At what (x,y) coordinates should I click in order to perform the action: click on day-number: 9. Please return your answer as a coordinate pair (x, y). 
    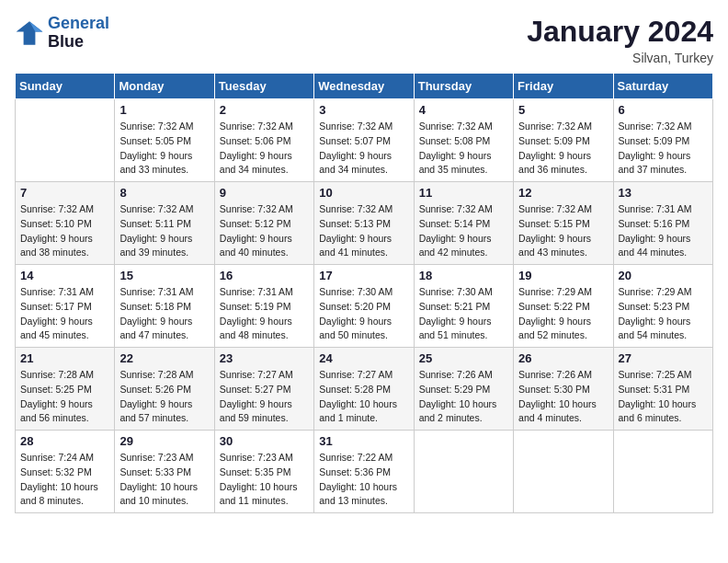
    Looking at the image, I should click on (265, 193).